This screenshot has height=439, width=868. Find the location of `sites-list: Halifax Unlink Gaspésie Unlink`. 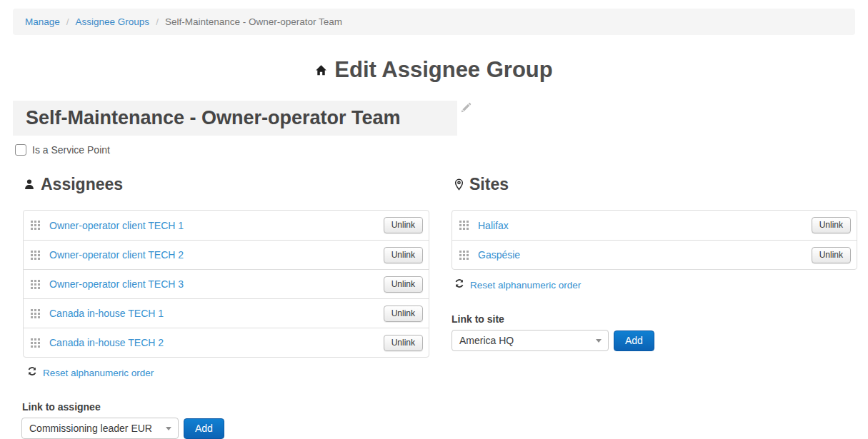

sites-list: Halifax Unlink Gaspésie Unlink is located at coordinates (654, 240).